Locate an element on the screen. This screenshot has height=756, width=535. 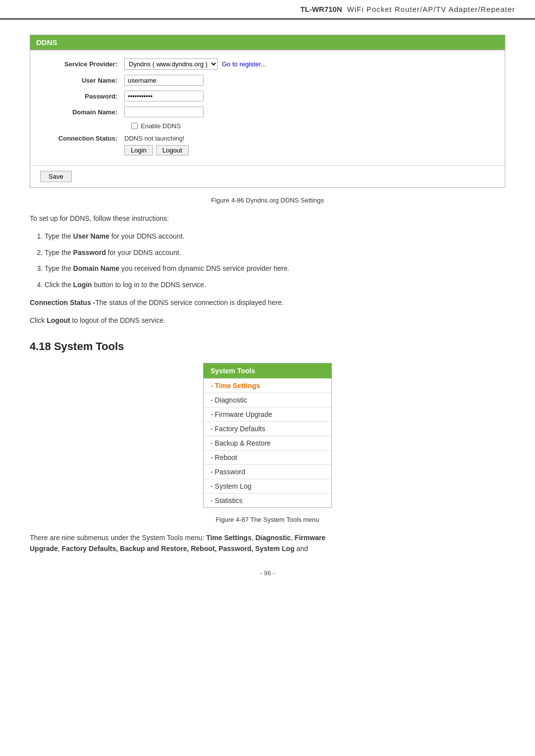
connection-status-label: Connection Status: is located at coordinates (82, 139).